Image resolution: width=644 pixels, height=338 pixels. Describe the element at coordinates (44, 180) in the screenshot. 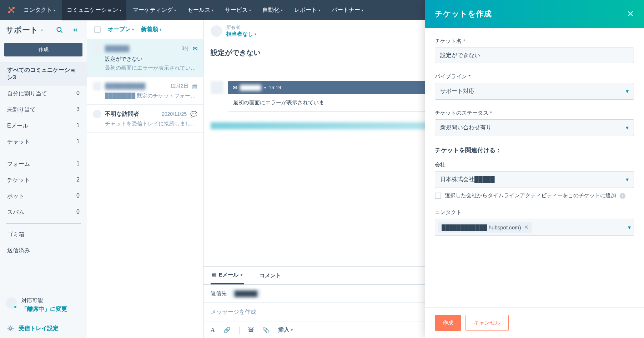

I see `folder-ticket: チケット2` at that location.